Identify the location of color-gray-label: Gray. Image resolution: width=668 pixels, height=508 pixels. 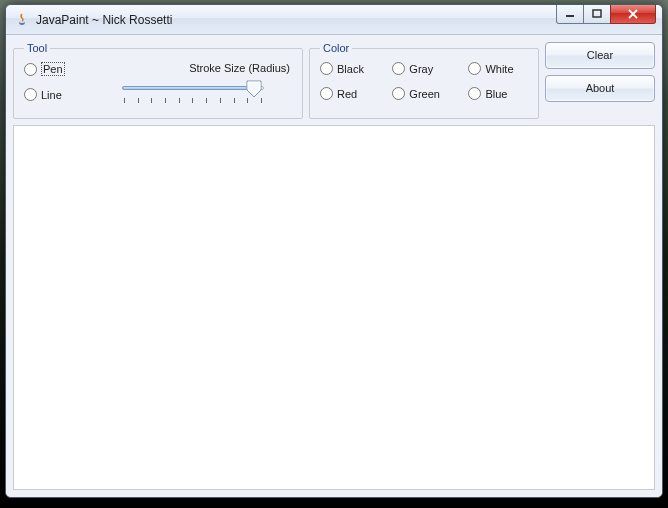
(421, 69).